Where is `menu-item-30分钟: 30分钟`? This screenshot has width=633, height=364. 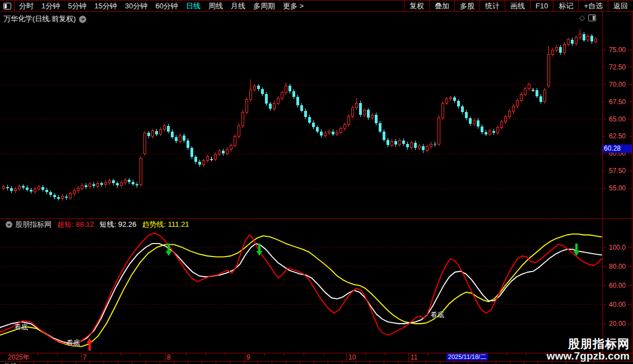
menu-item-30分钟: 30分钟 is located at coordinates (136, 6).